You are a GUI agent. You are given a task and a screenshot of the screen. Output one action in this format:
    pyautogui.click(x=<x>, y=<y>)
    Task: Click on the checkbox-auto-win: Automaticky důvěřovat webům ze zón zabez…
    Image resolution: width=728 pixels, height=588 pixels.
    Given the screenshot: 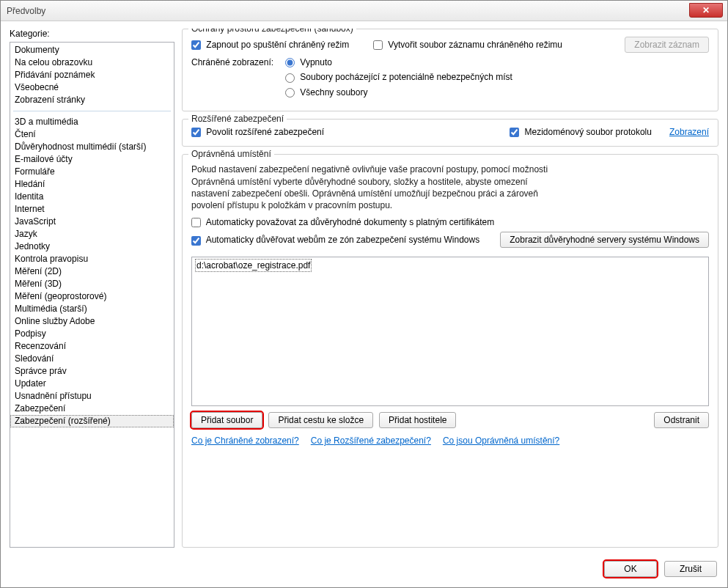 What is the action you would take?
    pyautogui.click(x=343, y=240)
    